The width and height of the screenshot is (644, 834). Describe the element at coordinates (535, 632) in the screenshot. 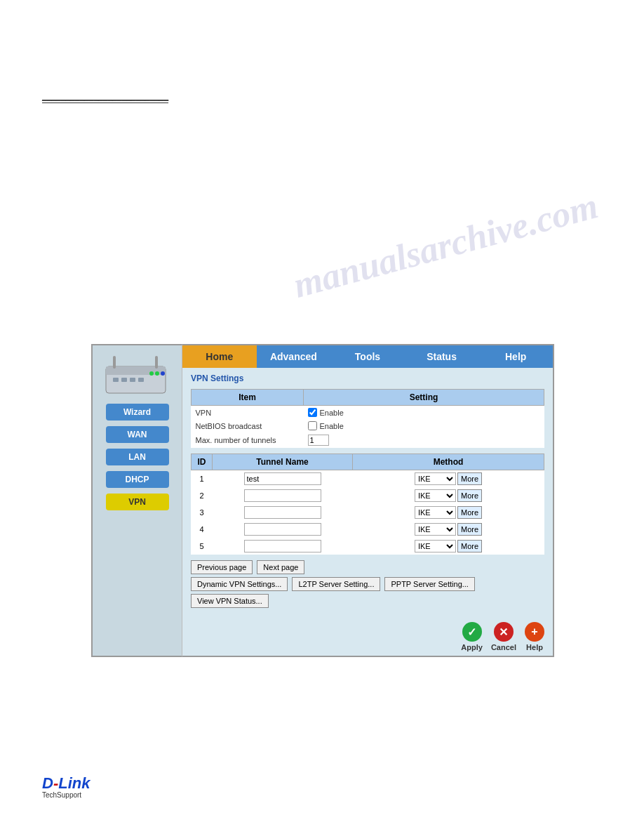

I see `help-icon: +` at that location.